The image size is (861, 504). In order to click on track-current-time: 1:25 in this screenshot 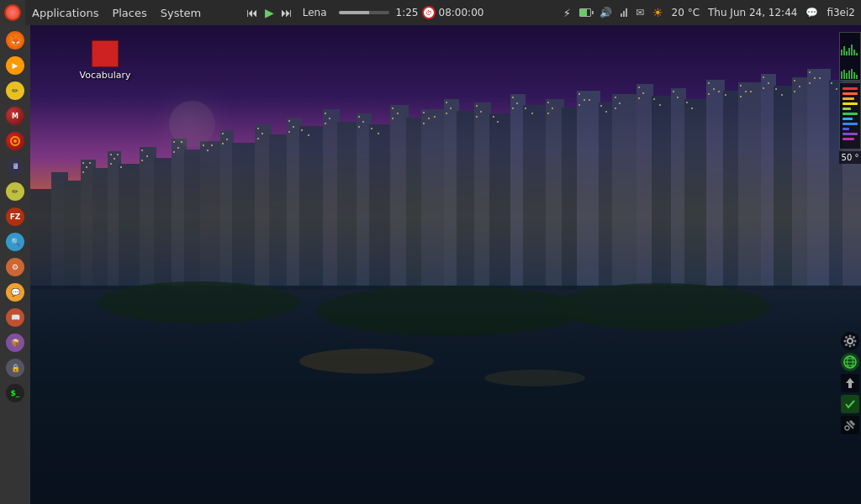, I will do `click(407, 13)`.